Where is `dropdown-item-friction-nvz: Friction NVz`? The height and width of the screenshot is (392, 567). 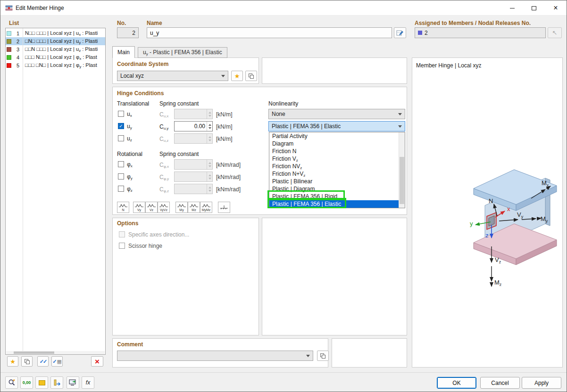
dropdown-item-friction-nvz: Friction NVz is located at coordinates (337, 166).